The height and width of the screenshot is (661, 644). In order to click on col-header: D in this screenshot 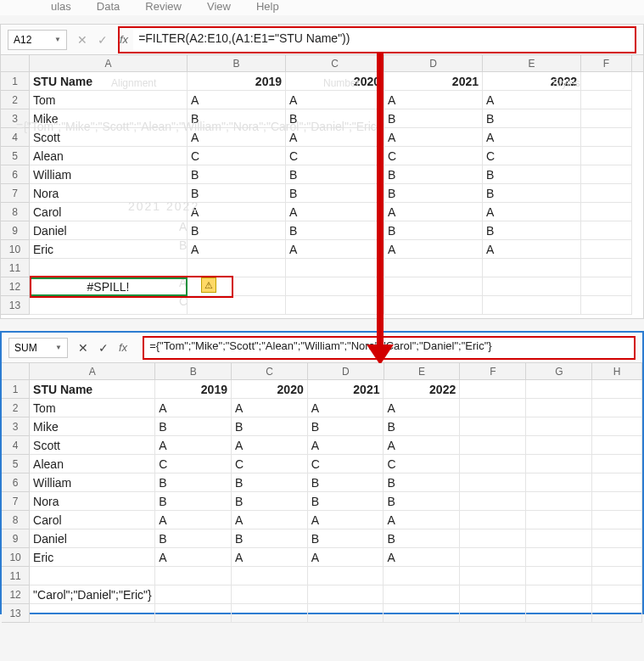, I will do `click(346, 372)`.